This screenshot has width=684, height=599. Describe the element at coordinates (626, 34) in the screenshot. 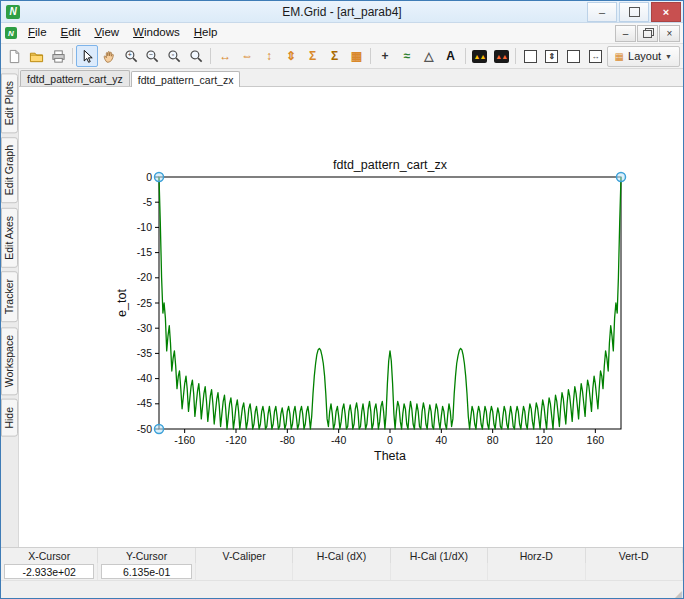

I see `mdi-minimize-button: –` at that location.